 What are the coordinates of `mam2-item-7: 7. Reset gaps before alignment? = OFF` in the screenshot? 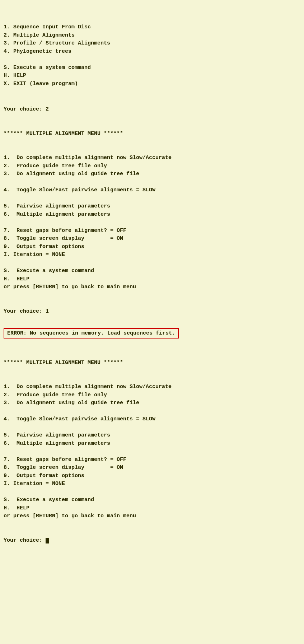 It's located at (65, 459).